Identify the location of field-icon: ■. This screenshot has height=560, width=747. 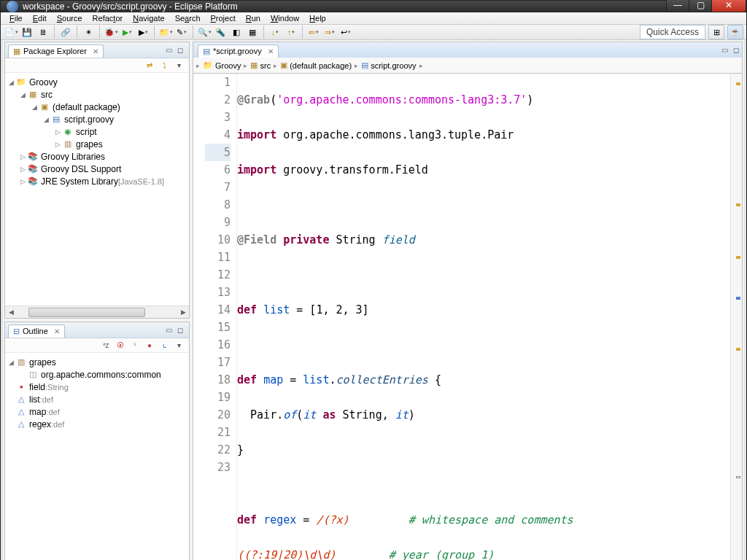
(21, 387).